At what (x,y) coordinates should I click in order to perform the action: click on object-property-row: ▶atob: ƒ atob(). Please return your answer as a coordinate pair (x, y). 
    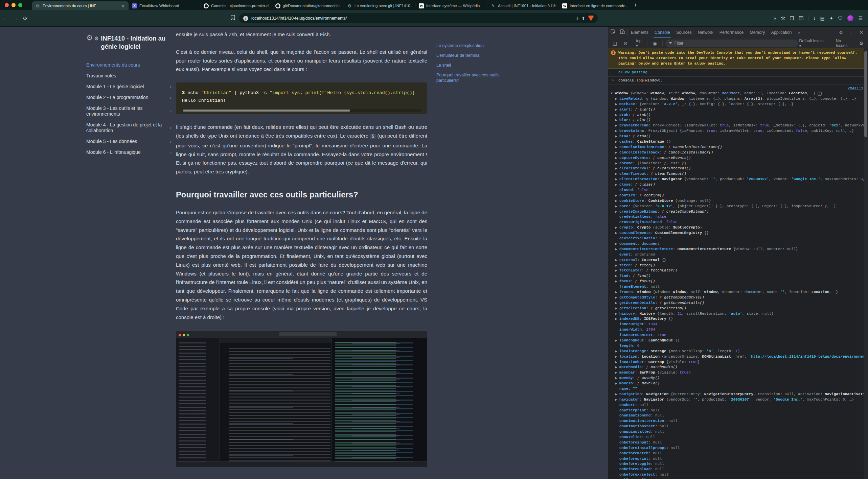
    Looking at the image, I should click on (738, 115).